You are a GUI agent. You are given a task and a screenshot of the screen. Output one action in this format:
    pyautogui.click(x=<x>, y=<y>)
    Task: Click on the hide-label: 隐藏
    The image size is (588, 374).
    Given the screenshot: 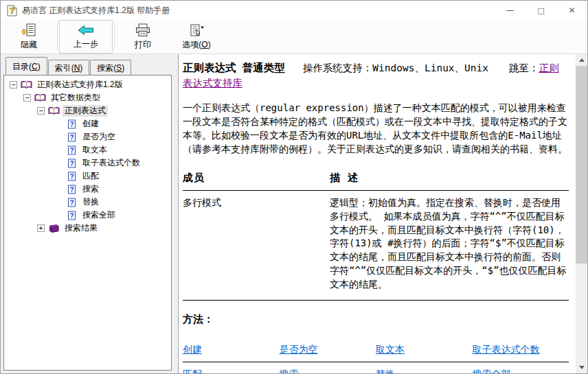 What is the action you would take?
    pyautogui.click(x=29, y=45)
    